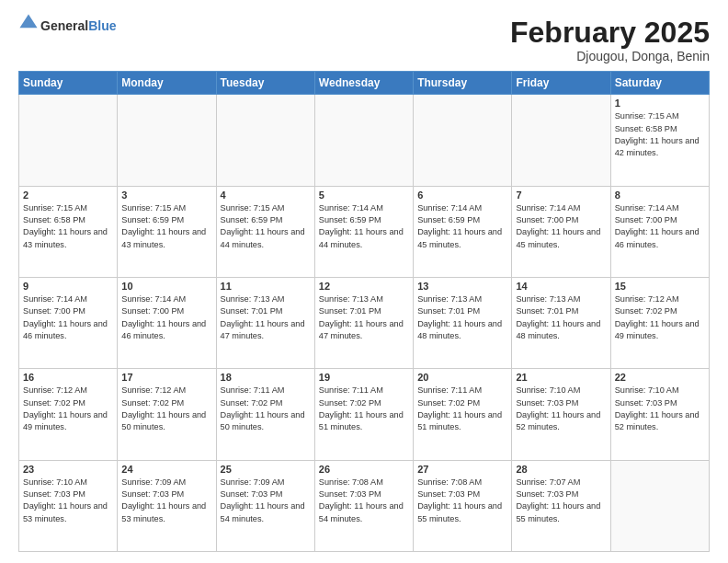 The width and height of the screenshot is (728, 563). Describe the element at coordinates (364, 506) in the screenshot. I see `table-row: 26Sunrise: 7:08 AMSunset: 7:03 PMDayligh…` at that location.